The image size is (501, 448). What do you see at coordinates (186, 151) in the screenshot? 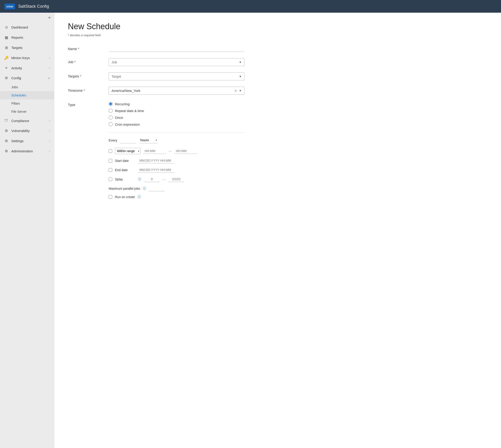
I see `within-range-to-input` at bounding box center [186, 151].